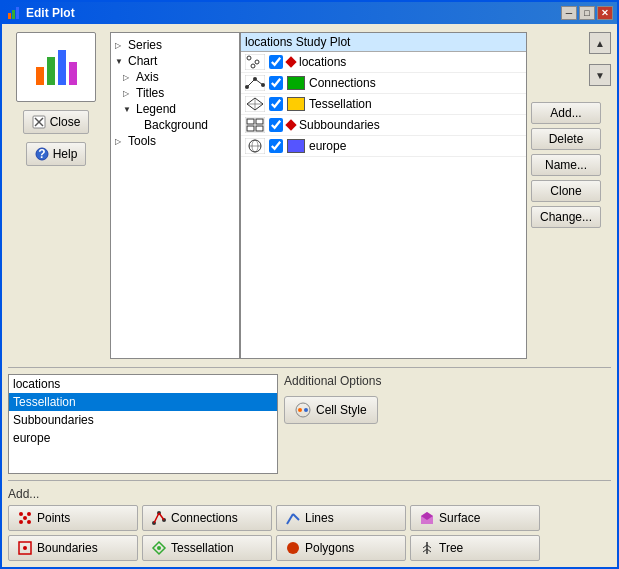 The height and width of the screenshot is (569, 619). What do you see at coordinates (143, 424) in the screenshot?
I see `data-list-panel: locations Tessellation Subboundaries eur…` at bounding box center [143, 424].